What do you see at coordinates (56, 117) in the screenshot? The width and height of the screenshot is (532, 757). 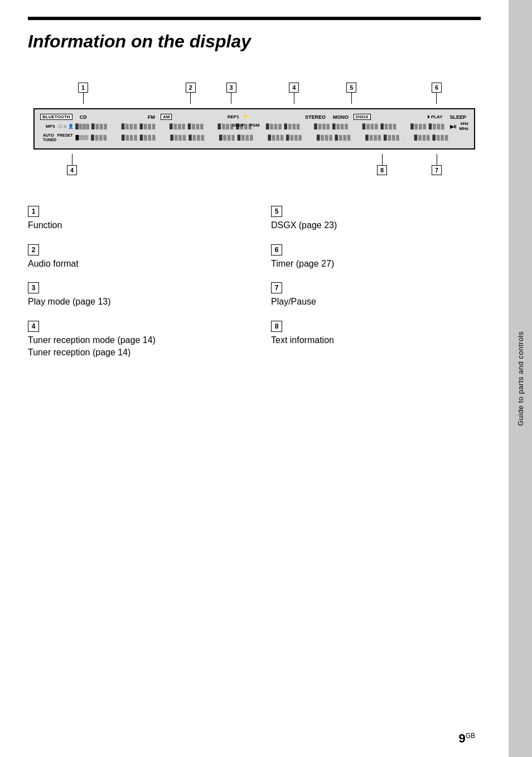 I see `bluetooth-label: BLUETOOTH` at bounding box center [56, 117].